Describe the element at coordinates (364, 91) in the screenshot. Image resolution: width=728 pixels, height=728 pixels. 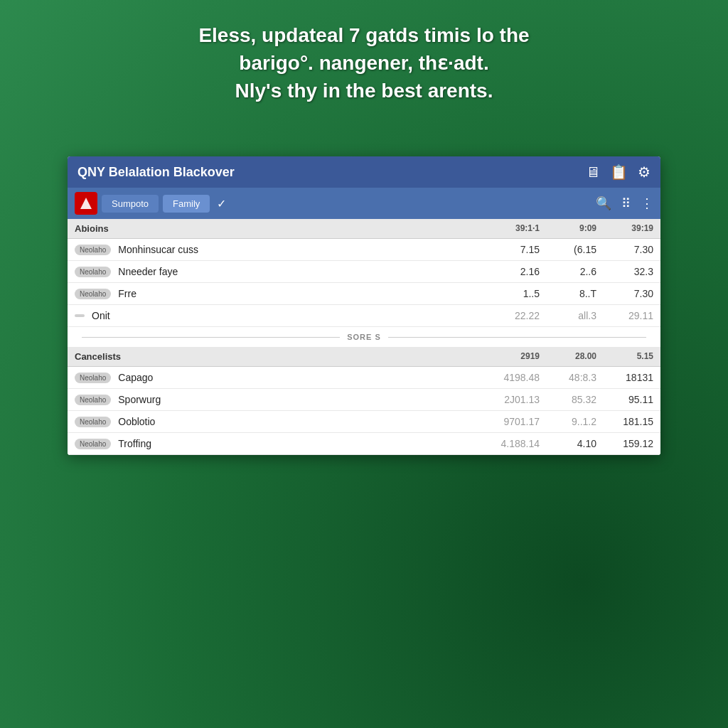
I see `top-line-3: Nly's thy in the best arents.` at that location.